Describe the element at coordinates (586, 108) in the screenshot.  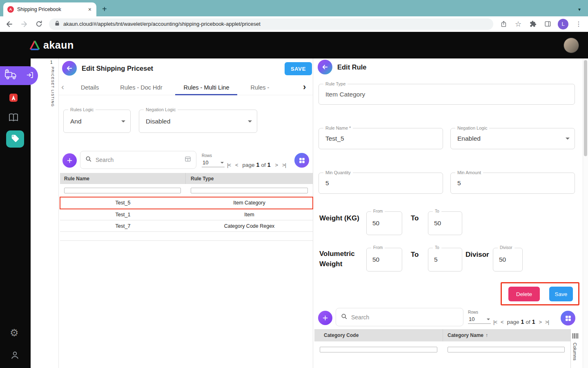
I see `scrollbar-thumb` at that location.